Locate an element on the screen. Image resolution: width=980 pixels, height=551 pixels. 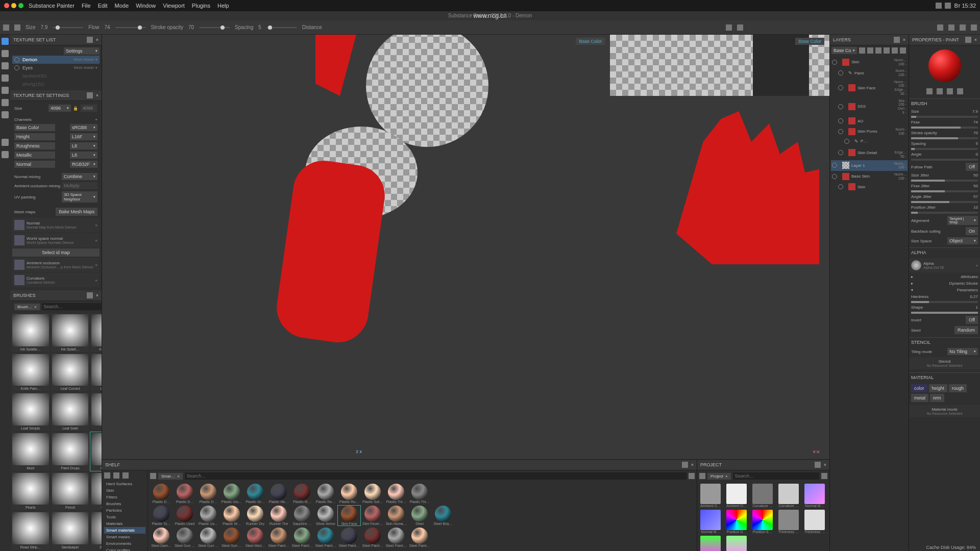
clear-alpha-icon: × is located at coordinates (977, 265).